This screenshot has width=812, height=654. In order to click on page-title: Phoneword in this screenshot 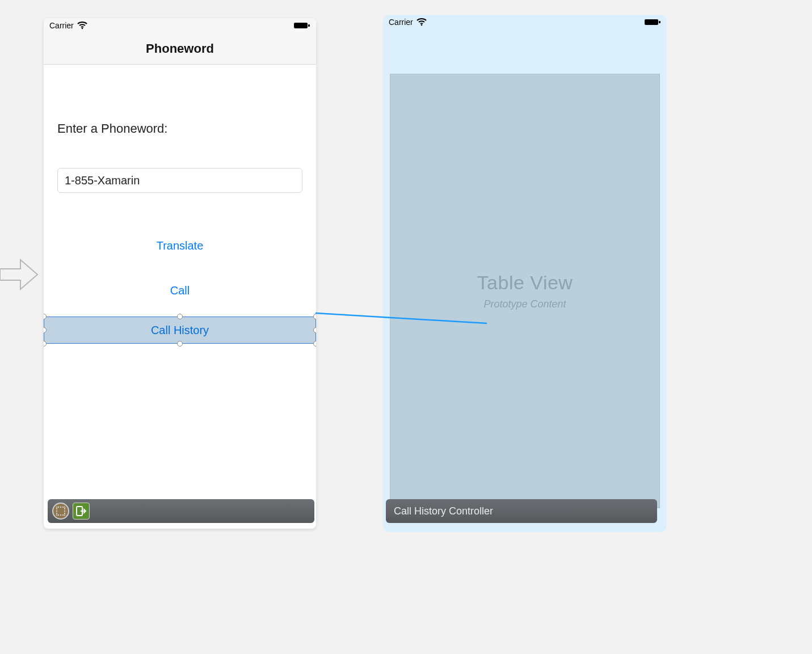, I will do `click(180, 49)`.